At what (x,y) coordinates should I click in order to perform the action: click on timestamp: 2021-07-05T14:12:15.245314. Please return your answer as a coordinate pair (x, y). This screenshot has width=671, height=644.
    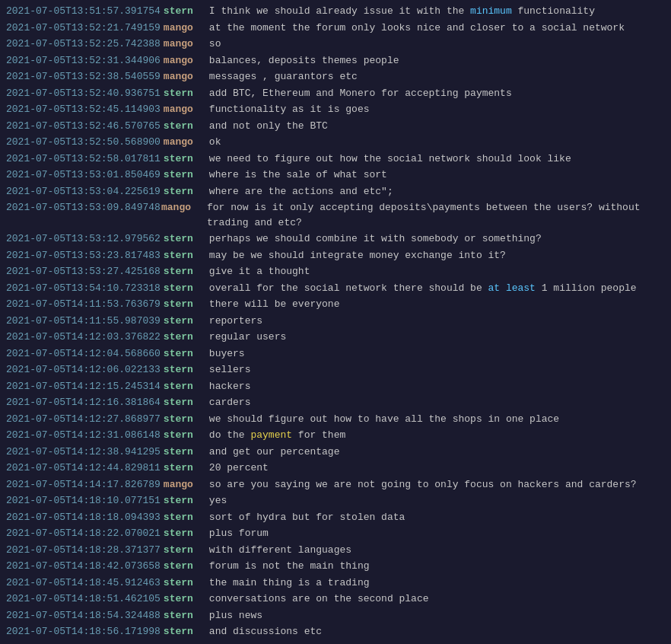
    Looking at the image, I should click on (84, 387).